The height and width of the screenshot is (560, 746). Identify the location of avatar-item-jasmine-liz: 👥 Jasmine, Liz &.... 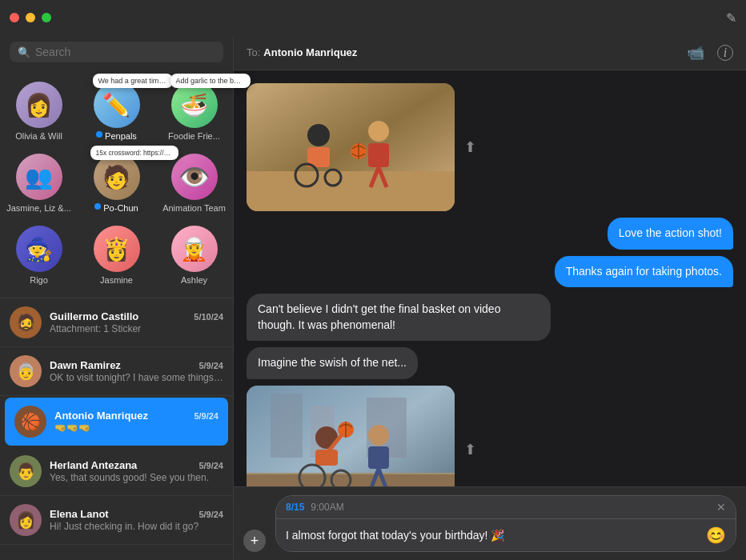
(38, 183).